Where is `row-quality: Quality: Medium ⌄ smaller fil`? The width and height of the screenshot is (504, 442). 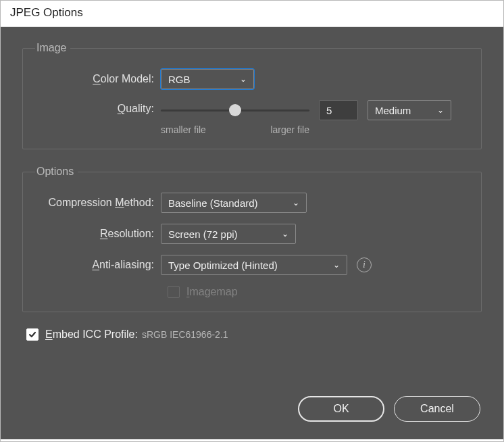 row-quality: Quality: Medium ⌄ smaller fil is located at coordinates (252, 118).